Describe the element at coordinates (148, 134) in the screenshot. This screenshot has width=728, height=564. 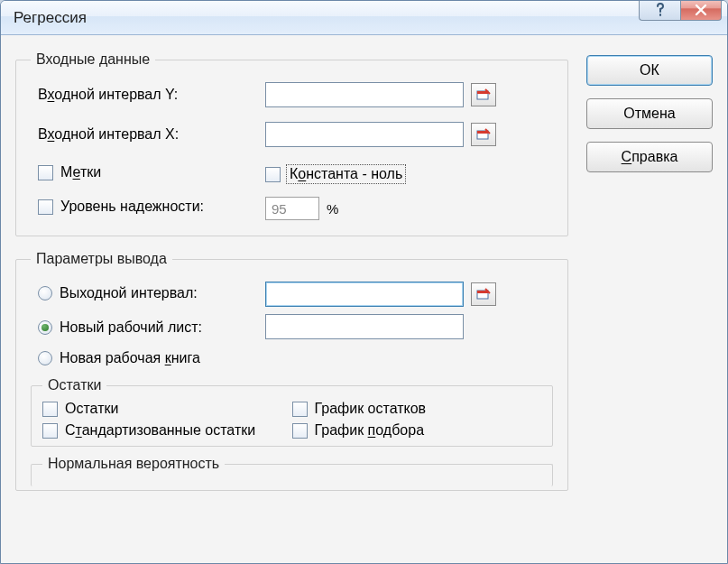
I see `input-x-label: Входной интервал X:` at that location.